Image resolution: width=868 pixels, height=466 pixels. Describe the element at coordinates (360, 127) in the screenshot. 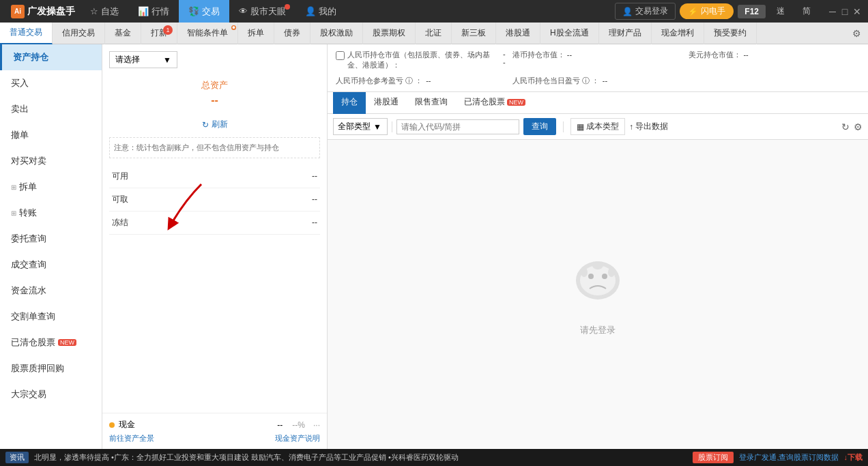

I see `type-select: 全部类型 ▼` at that location.